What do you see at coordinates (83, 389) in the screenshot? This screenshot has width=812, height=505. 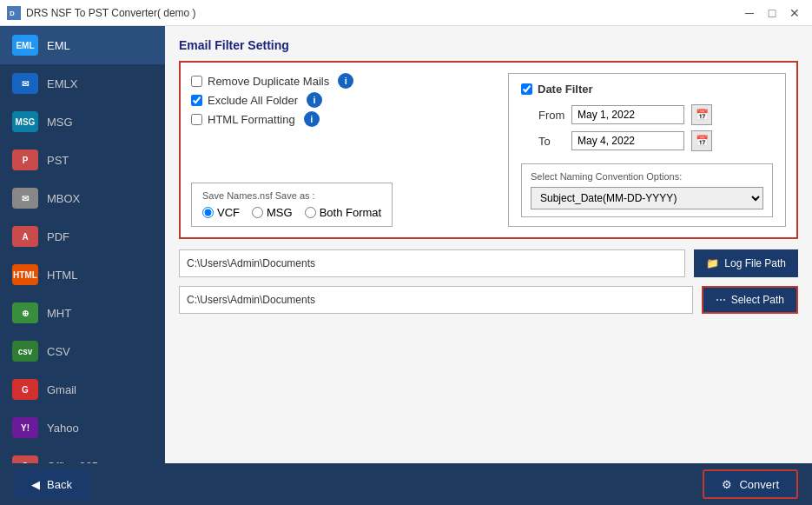 I see `sidebar-item-gmail: GGmail` at bounding box center [83, 389].